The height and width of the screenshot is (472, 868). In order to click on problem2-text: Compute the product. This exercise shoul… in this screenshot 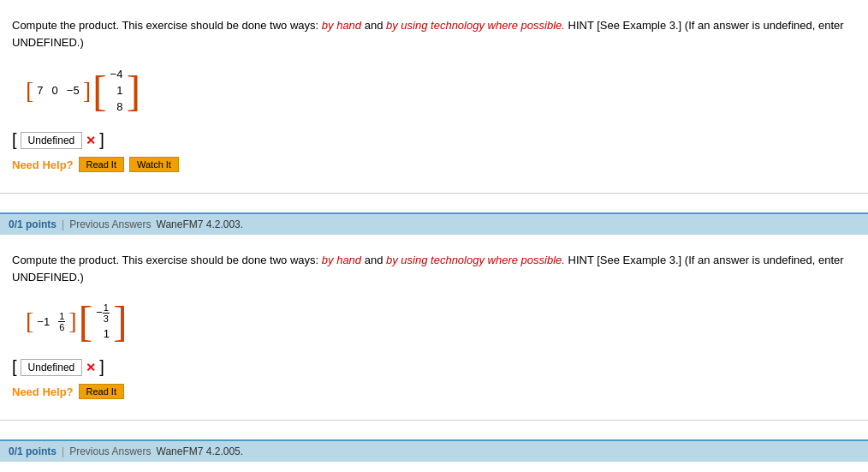, I will do `click(434, 269)`.